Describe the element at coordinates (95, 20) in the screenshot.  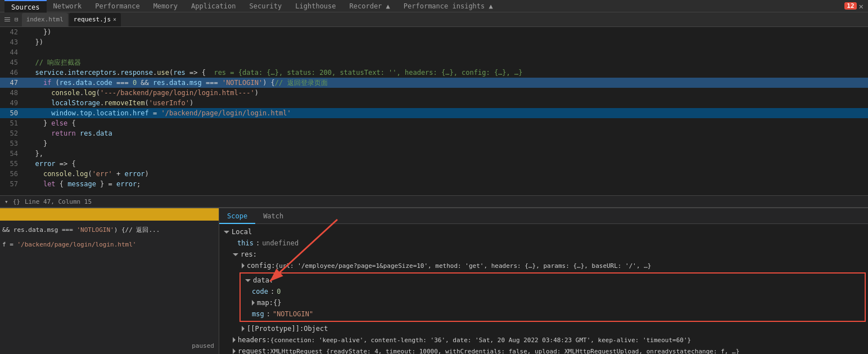
I see `file-tab-request: request.js ×` at that location.